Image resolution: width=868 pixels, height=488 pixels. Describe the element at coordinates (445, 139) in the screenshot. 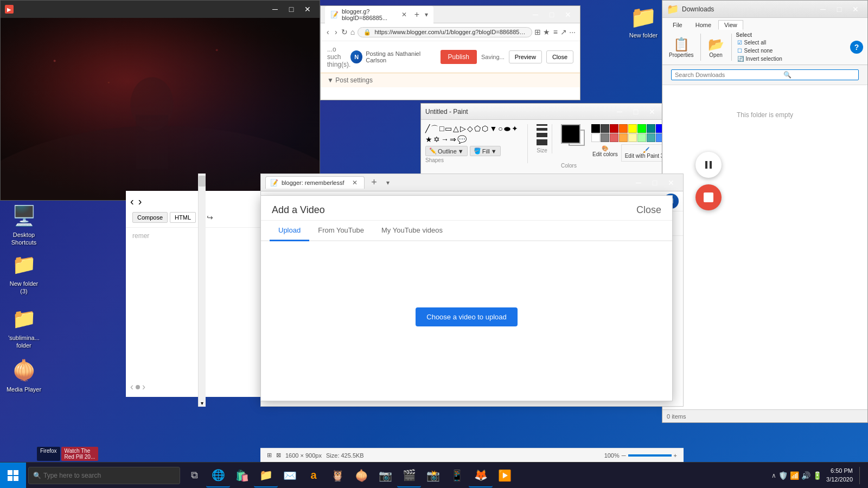

I see `shape-arrow: →` at that location.